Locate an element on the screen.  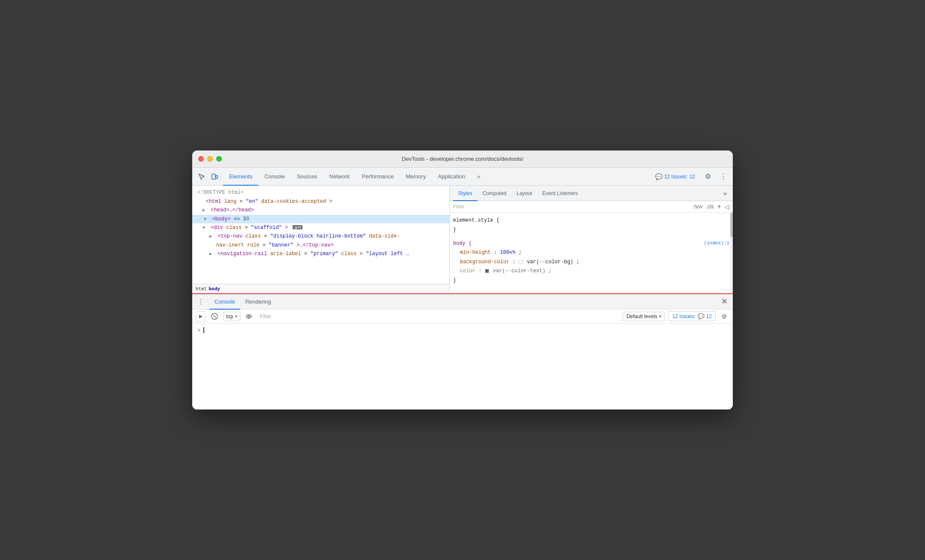
eye-icon is located at coordinates (249, 316).